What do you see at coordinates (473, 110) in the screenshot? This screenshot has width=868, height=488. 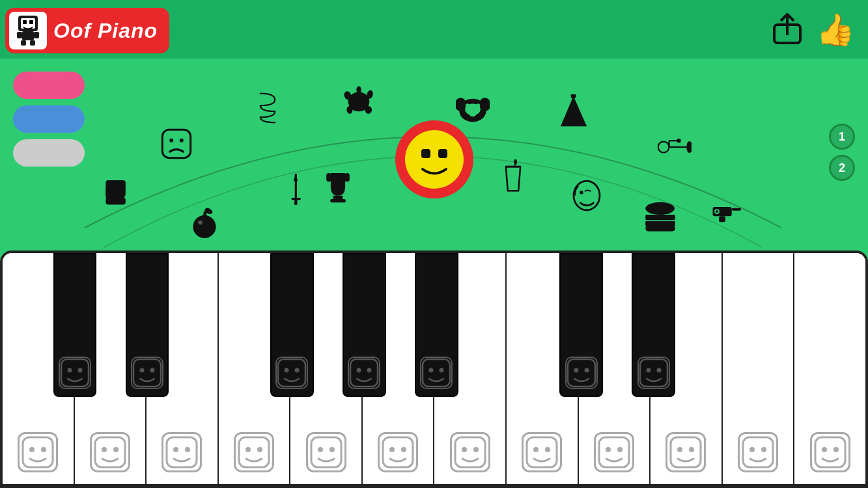 I see `hamster-icon` at bounding box center [473, 110].